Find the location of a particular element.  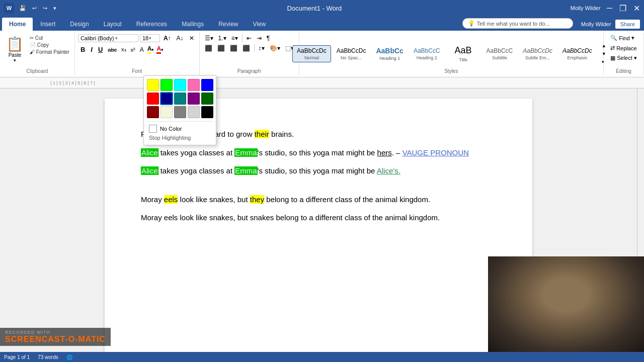

underline-button: U is located at coordinates (101, 49).